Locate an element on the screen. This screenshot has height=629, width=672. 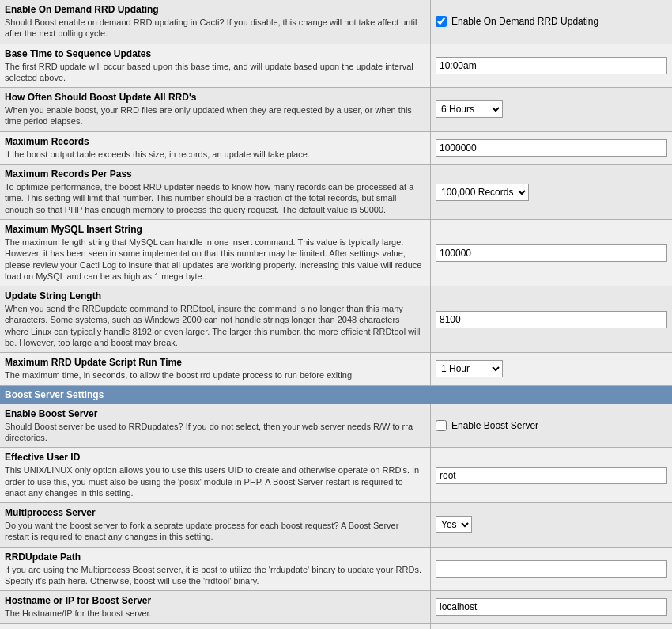
control-col-max-rrd-script-runtime: 30 Minutes1 Hour2 Hours4 Hours is located at coordinates (552, 369).